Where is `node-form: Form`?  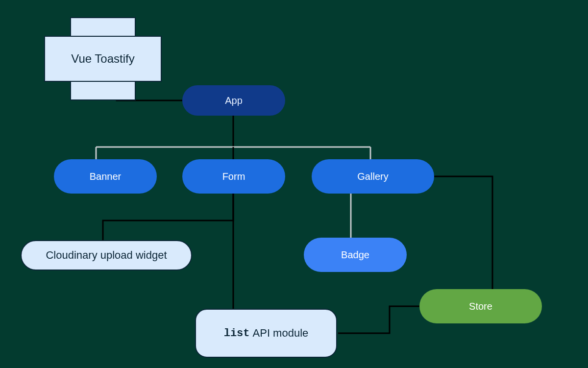 node-form: Form is located at coordinates (234, 176).